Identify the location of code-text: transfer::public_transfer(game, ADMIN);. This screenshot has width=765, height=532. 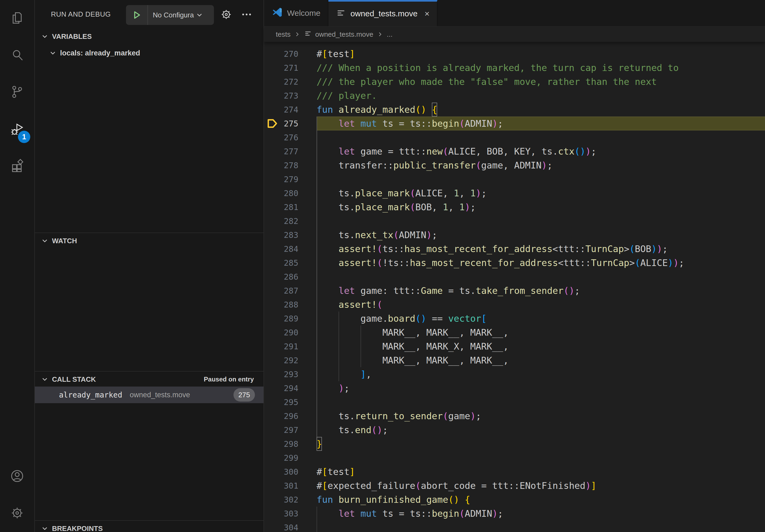
(541, 165).